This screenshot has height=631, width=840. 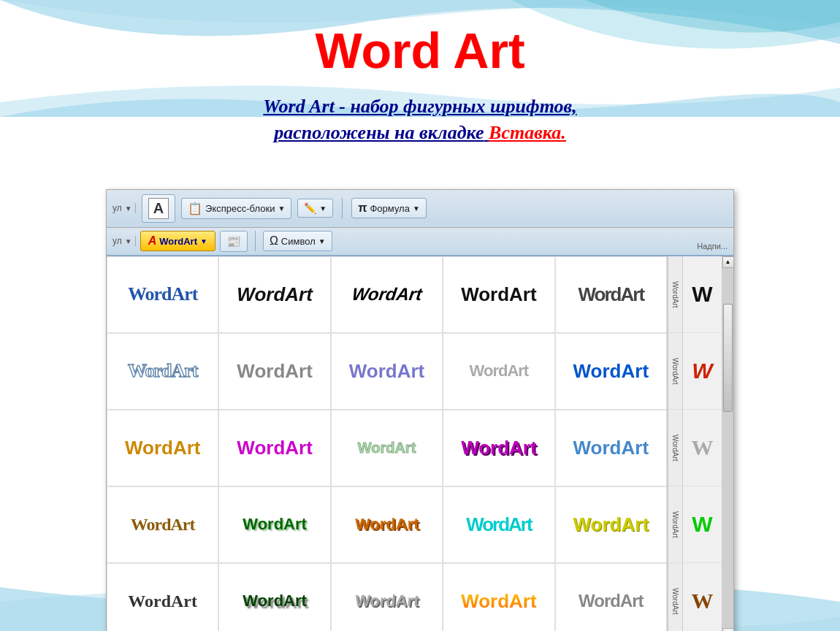 What do you see at coordinates (159, 209) in the screenshot?
I see `text-button: A` at bounding box center [159, 209].